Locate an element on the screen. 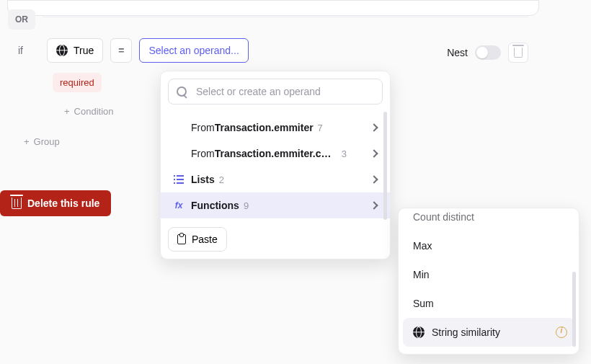  rule-card: OR if True = Select an operand... Nest r… is located at coordinates (273, 8).